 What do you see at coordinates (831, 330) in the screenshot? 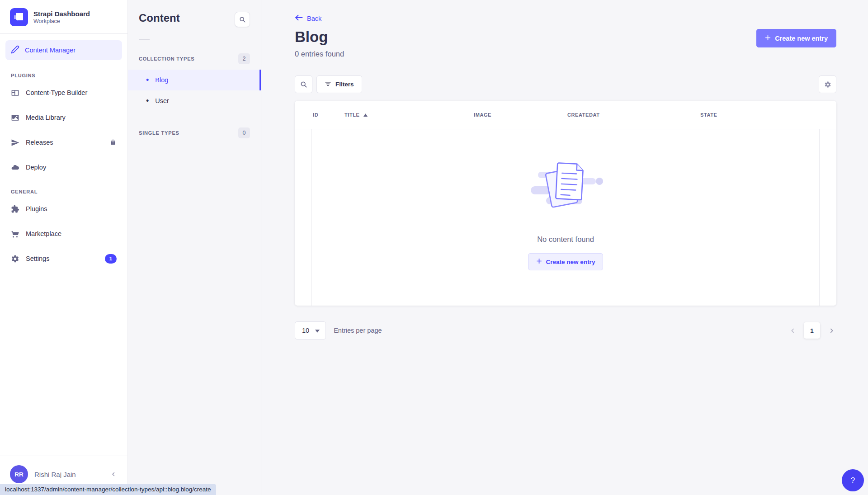
I see `next-page-button` at bounding box center [831, 330].